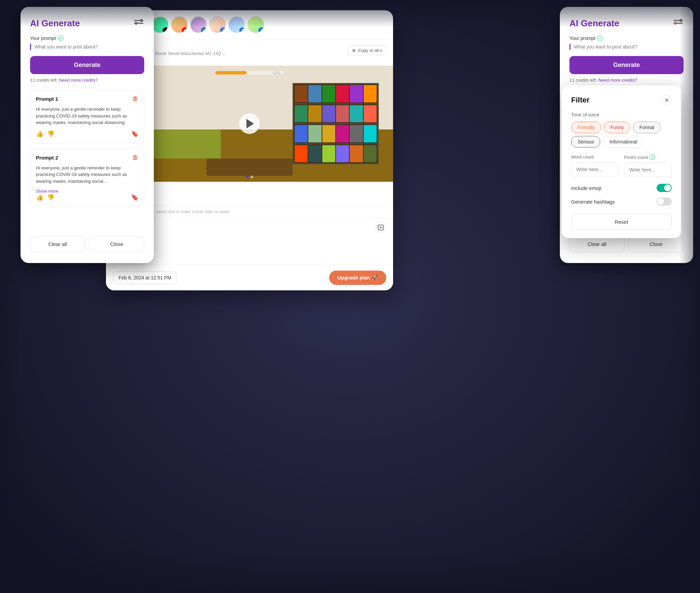  Describe the element at coordinates (145, 278) in the screenshot. I see `date-badge: Feb 6, 2024 at 12:51 PM` at that location.